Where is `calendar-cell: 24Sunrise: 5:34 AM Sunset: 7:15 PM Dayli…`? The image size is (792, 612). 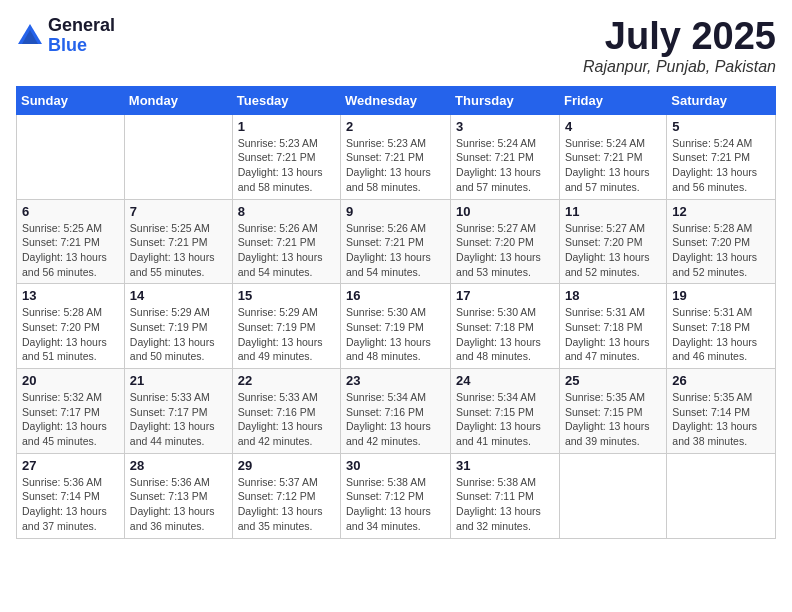 calendar-cell: 24Sunrise: 5:34 AM Sunset: 7:15 PM Dayli… is located at coordinates (506, 412).